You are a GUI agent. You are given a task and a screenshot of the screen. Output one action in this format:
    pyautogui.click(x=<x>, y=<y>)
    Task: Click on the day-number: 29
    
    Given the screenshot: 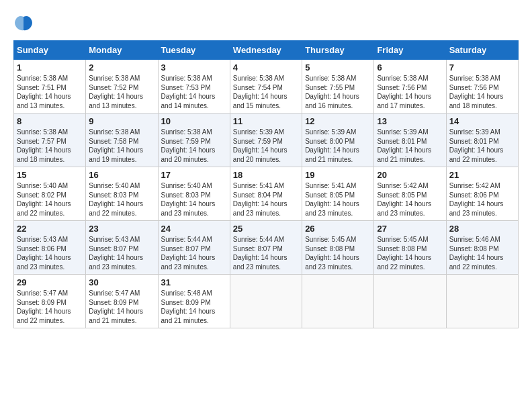 What is the action you would take?
    pyautogui.click(x=50, y=282)
    